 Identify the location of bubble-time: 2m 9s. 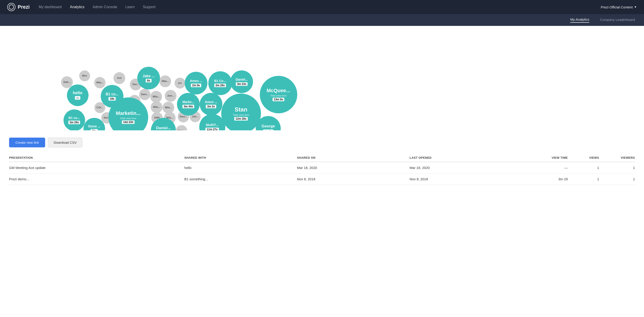
(196, 86).